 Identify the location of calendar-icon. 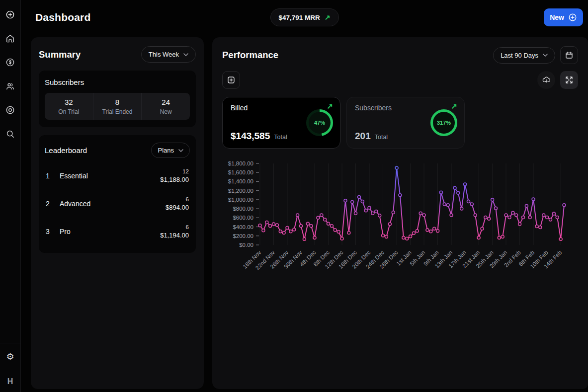
(569, 55).